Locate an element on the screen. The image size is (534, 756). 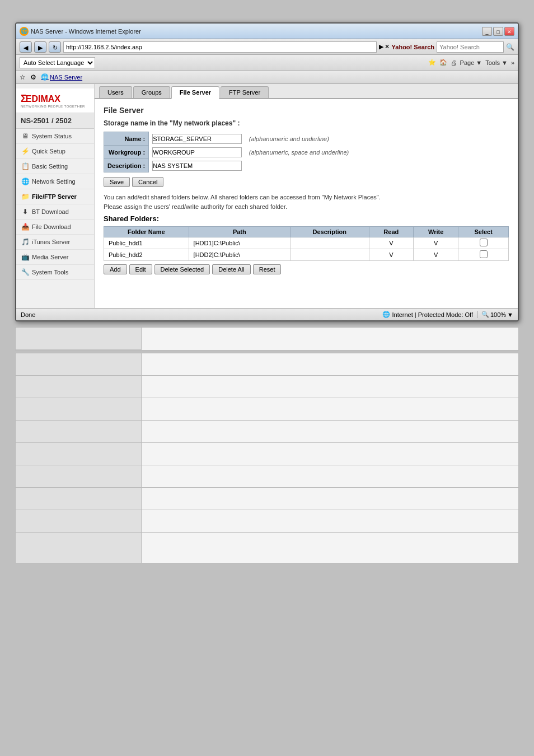
favorites-icon: ⭐ is located at coordinates (432, 63).